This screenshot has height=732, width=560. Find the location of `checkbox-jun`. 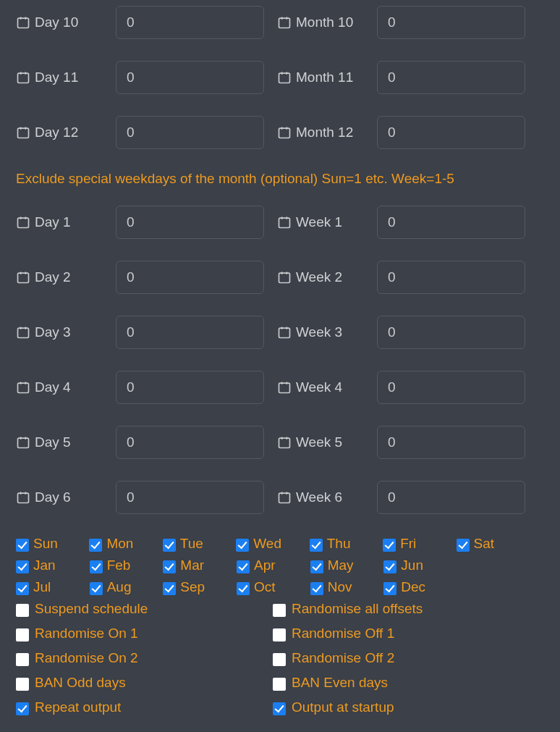

checkbox-jun is located at coordinates (390, 567).